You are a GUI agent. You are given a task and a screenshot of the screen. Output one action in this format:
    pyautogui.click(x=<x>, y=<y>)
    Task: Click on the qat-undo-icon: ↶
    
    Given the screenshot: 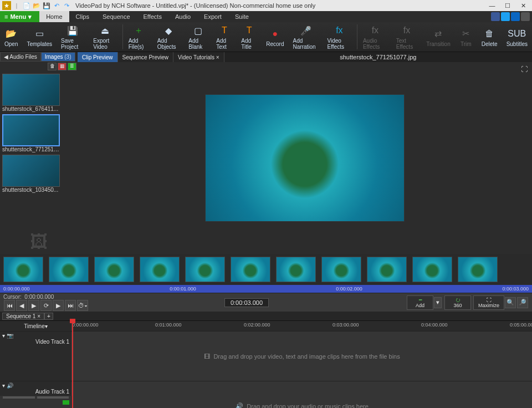 What is the action you would take?
    pyautogui.click(x=57, y=6)
    